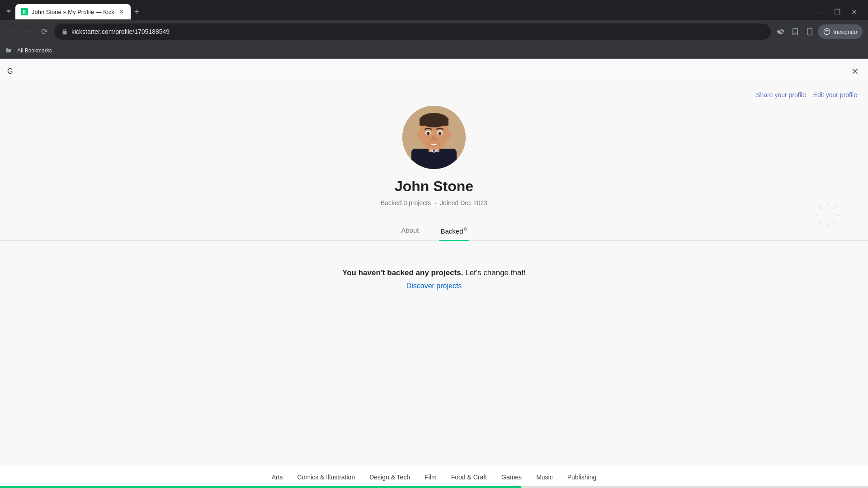 The image size is (868, 488). What do you see at coordinates (807, 95) in the screenshot?
I see `profile-actions: Share your profile Edit your profile` at bounding box center [807, 95].